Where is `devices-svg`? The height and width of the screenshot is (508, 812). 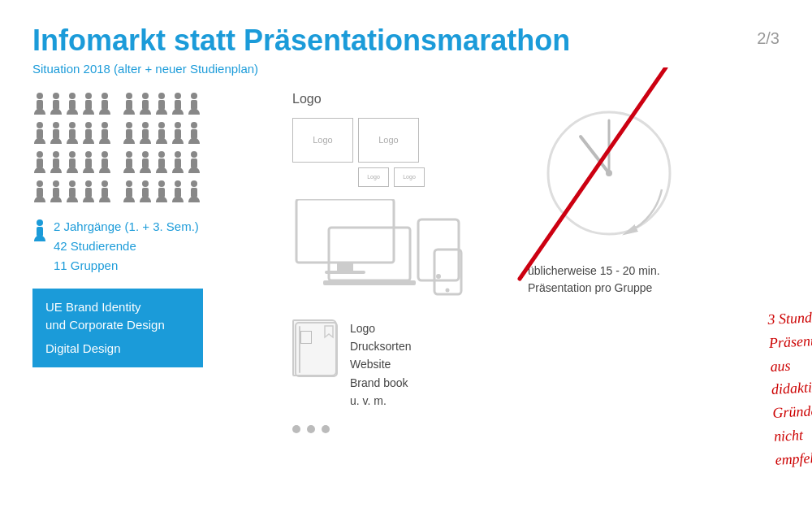 devices-svg is located at coordinates (382, 252).